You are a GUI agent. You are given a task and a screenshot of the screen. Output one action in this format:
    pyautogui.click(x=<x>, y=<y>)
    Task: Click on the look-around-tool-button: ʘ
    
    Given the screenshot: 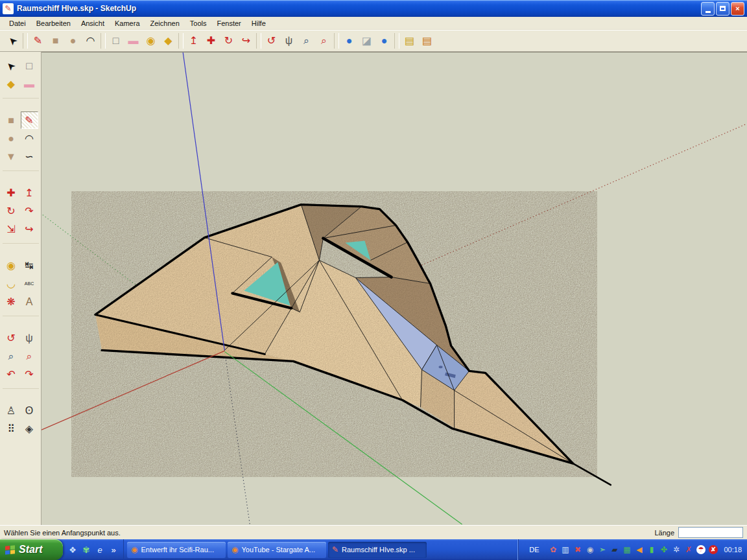 What is the action you would take?
    pyautogui.click(x=30, y=411)
    